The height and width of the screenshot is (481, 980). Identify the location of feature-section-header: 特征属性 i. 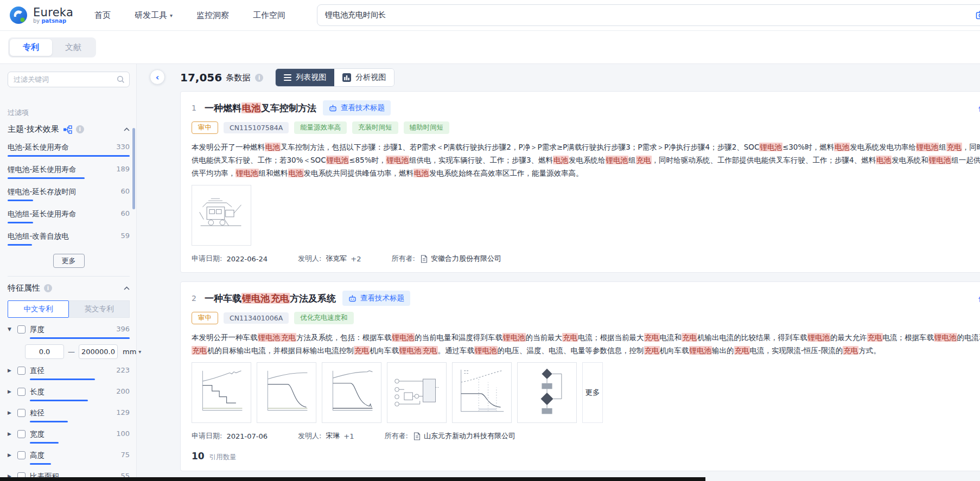
(68, 288).